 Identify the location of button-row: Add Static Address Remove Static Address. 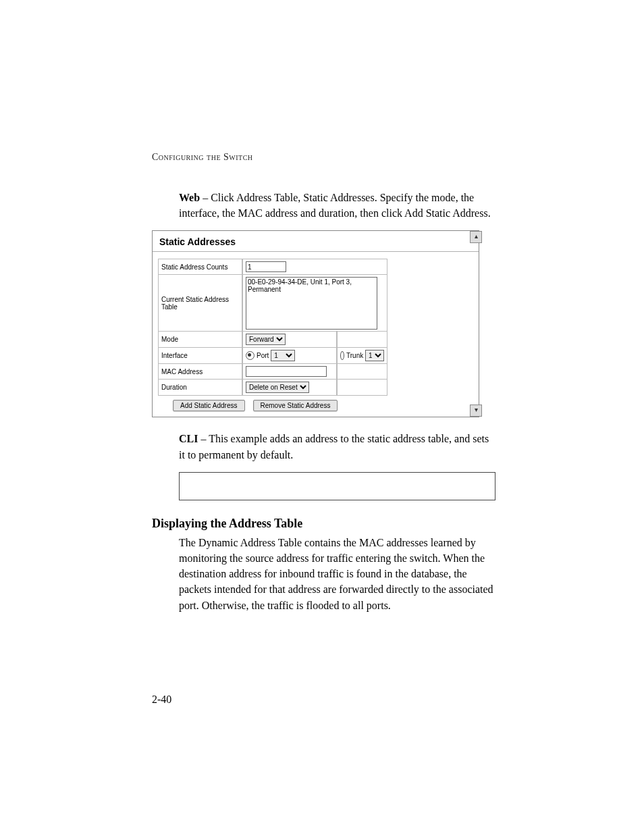
(316, 408).